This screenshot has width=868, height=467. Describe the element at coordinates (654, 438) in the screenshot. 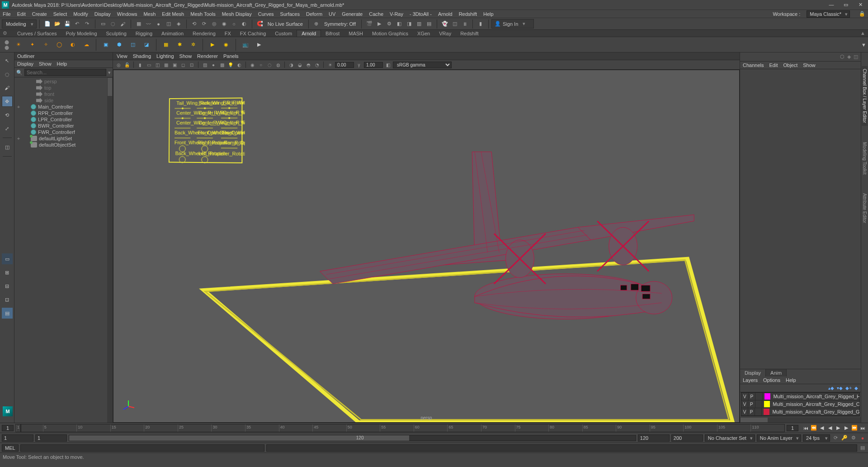

I see `range-playback-end-field` at that location.